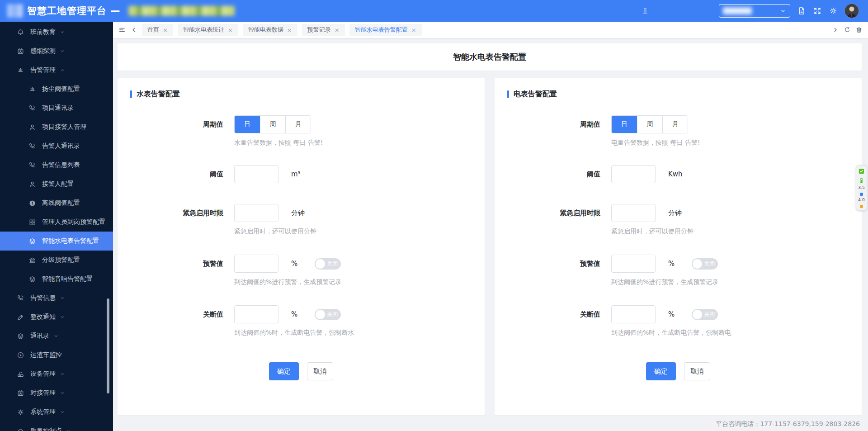 The image size is (868, 431). What do you see at coordinates (57, 184) in the screenshot?
I see `sidebar-item-responder-config: 接警人配置` at bounding box center [57, 184].